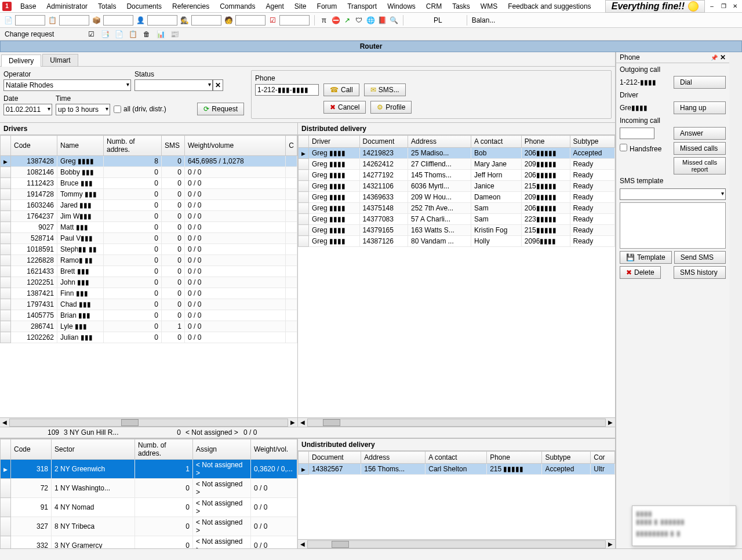  What do you see at coordinates (222, 450) in the screenshot?
I see `col-assign: Assign` at bounding box center [222, 450].